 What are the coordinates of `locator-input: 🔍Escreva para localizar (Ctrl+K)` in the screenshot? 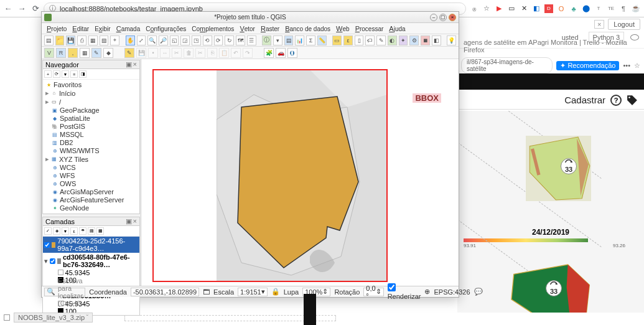 It's located at (65, 292).